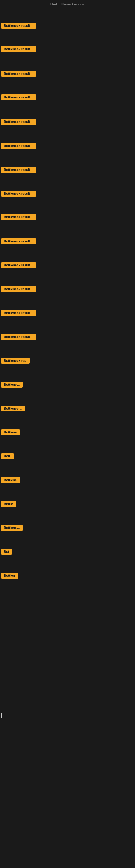 The width and height of the screenshot is (135, 868). Describe the element at coordinates (19, 123) in the screenshot. I see `result-row-5: Bottleneck result` at that location.